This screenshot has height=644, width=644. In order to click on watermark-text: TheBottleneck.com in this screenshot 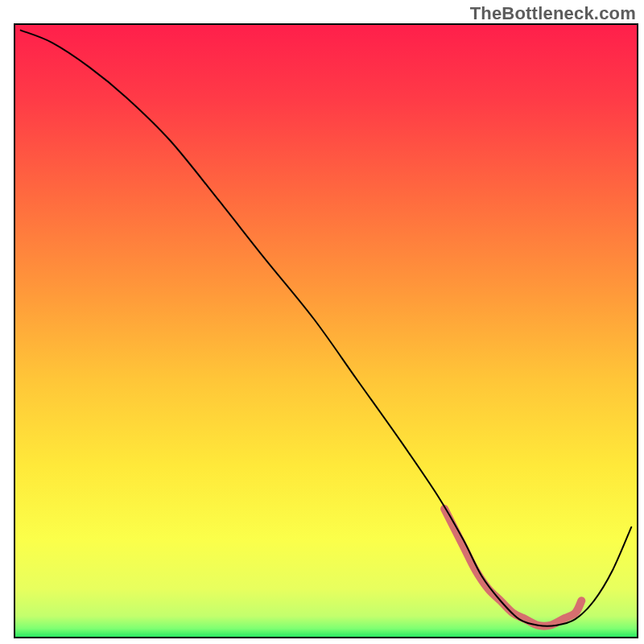, I will do `click(553, 14)`.